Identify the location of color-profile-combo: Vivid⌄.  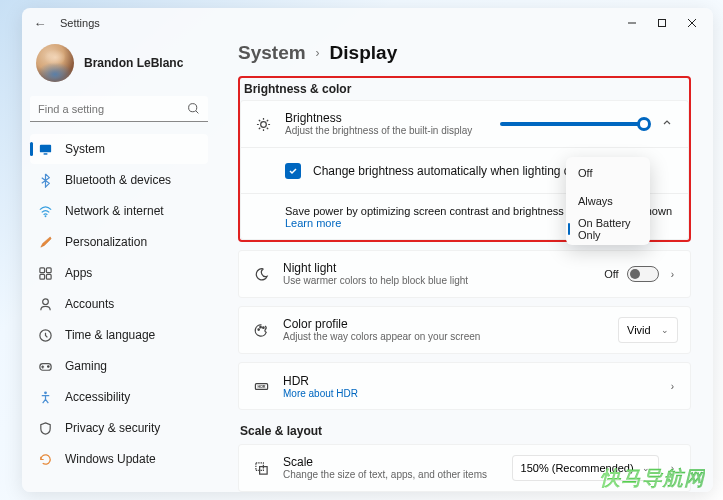
(648, 330).